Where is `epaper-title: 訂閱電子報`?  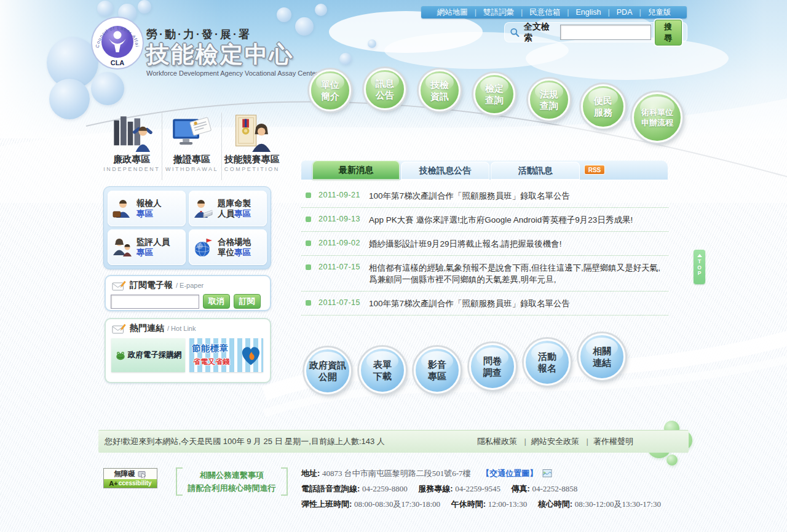 epaper-title: 訂閱電子報 is located at coordinates (151, 285).